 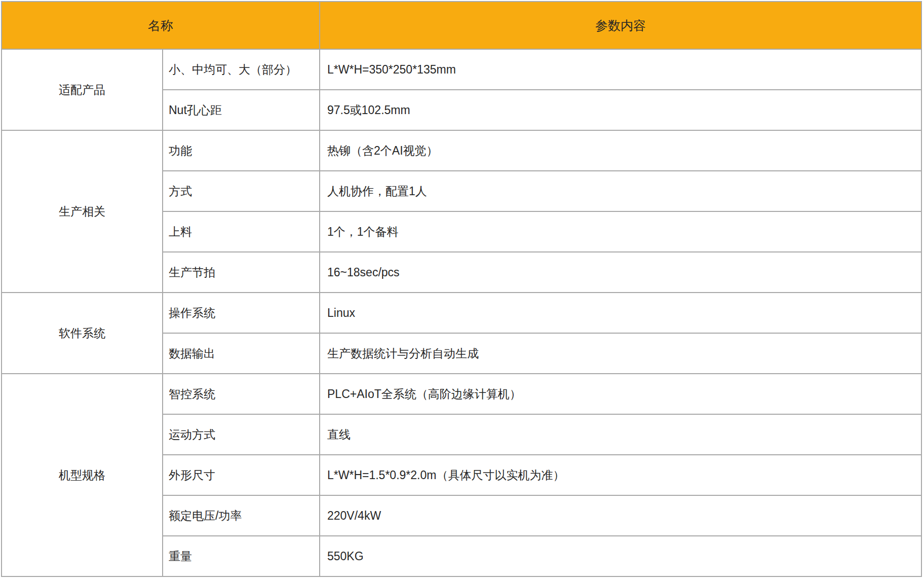 What do you see at coordinates (621, 313) in the screenshot?
I see `param-value-cell: Linux` at bounding box center [621, 313].